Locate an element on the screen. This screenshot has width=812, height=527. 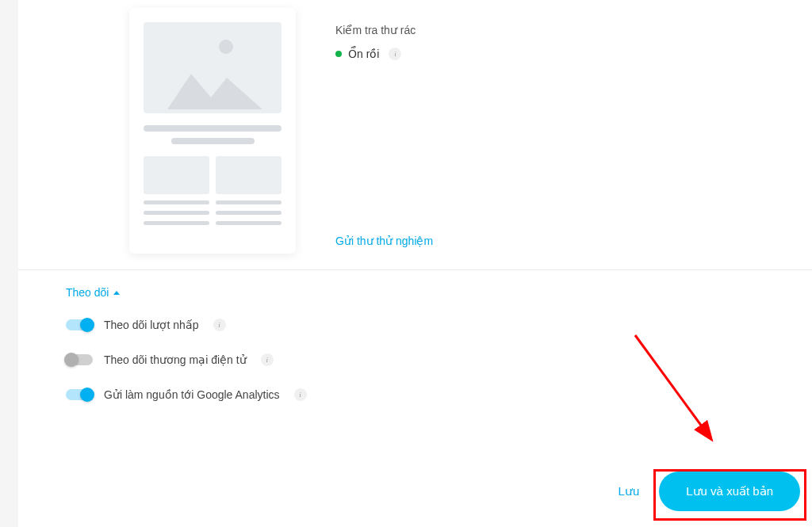
toggle-label: Theo dõi thương mại điện tử is located at coordinates (175, 360).